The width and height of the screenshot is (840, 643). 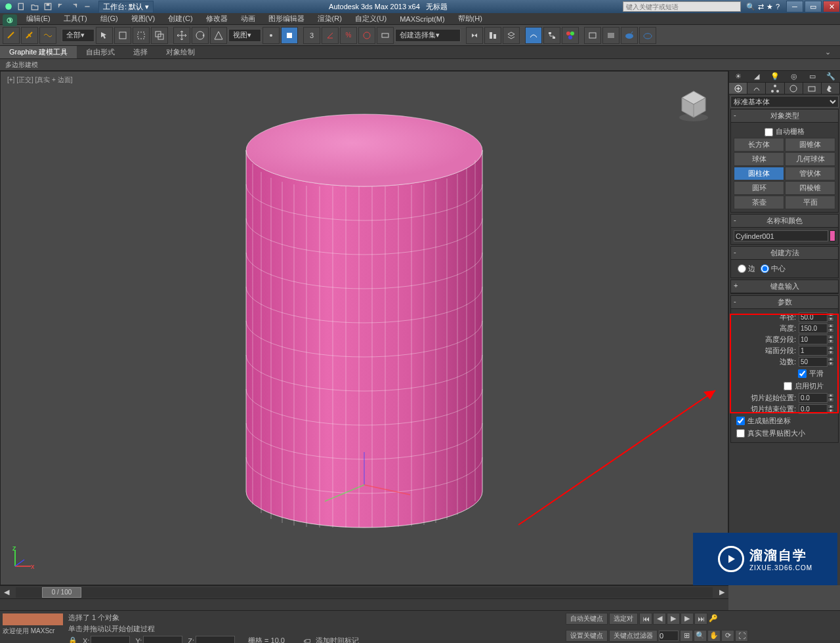 I want to click on curve-editor-icon, so click(x=534, y=35).